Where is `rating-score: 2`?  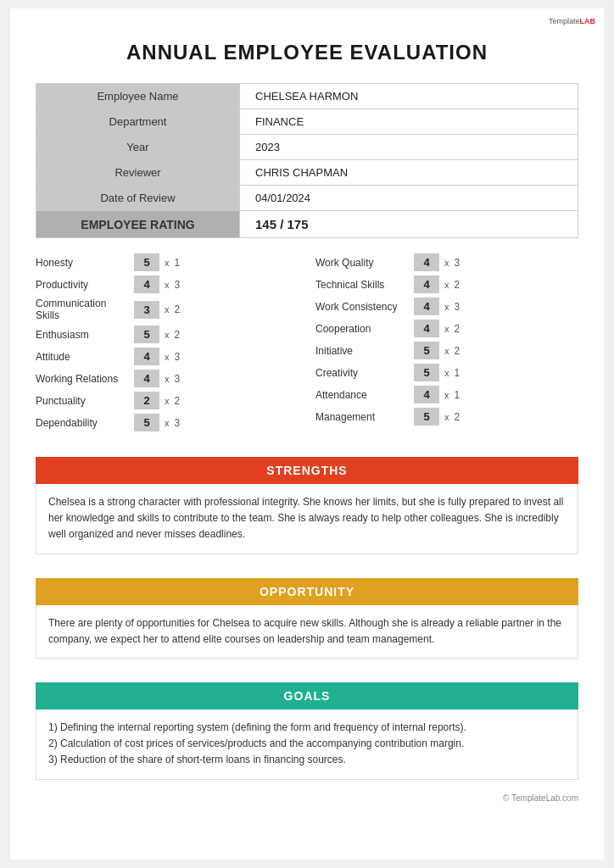
rating-score: 2 is located at coordinates (147, 400).